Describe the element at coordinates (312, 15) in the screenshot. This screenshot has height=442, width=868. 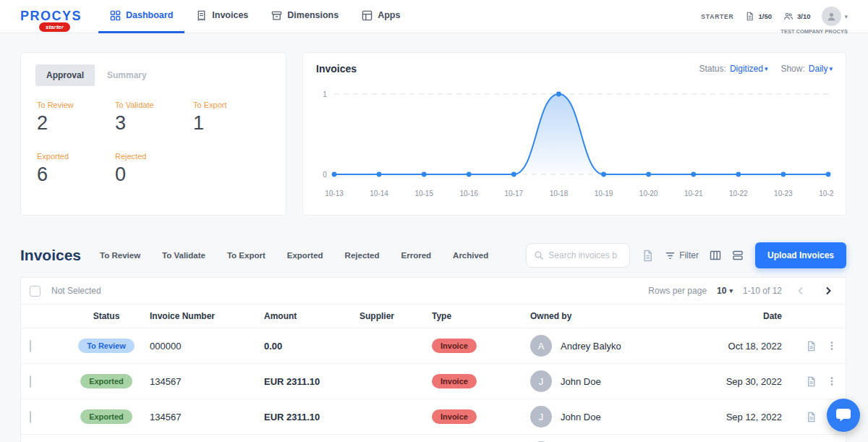
I see `nav-item-label: Dimensions` at that location.